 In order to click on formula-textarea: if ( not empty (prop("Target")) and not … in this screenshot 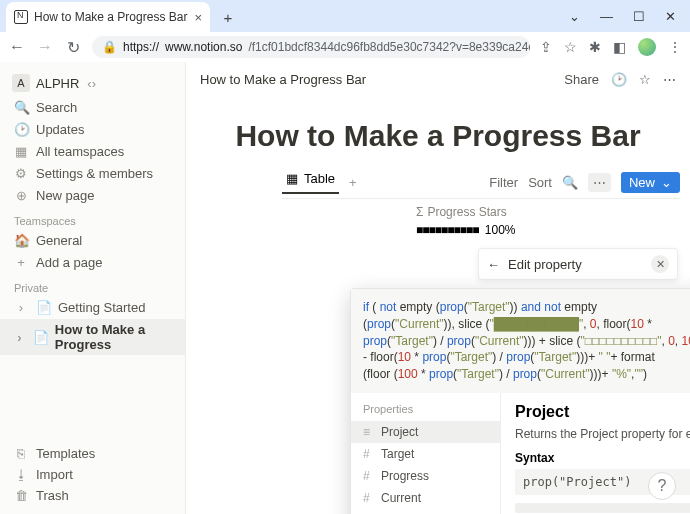, I will do `click(520, 341)`.